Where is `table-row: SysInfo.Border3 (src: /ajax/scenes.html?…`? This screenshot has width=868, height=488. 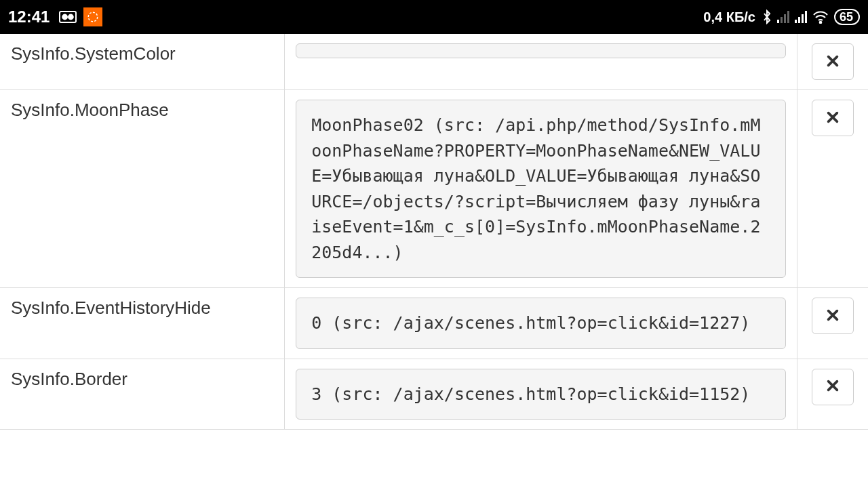 table-row: SysInfo.Border3 (src: /ajax/scenes.html?… is located at coordinates (434, 394).